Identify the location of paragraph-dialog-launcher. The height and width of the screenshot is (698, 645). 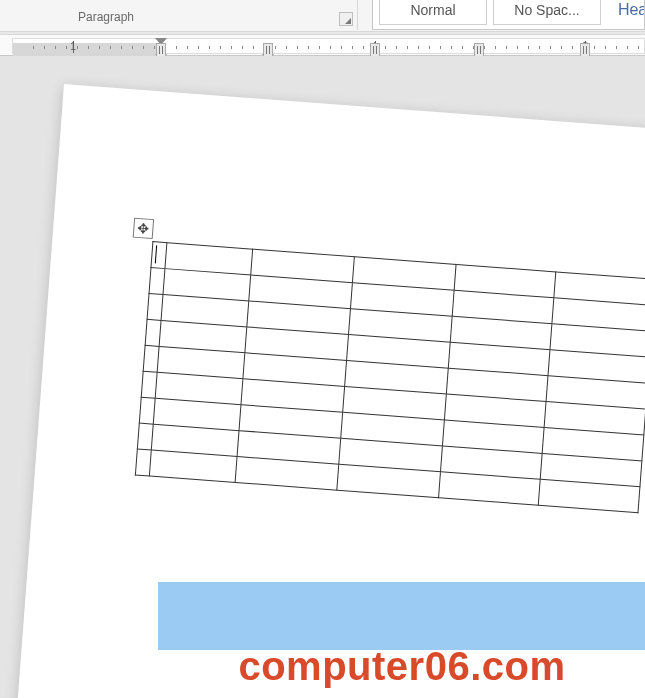
(346, 19).